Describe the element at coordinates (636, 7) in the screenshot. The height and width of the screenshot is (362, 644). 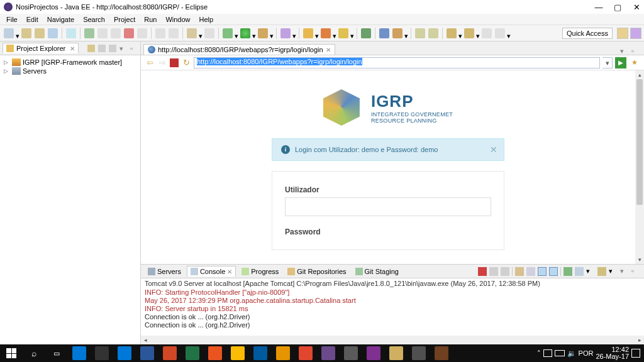
I see `close-button: ✕` at that location.